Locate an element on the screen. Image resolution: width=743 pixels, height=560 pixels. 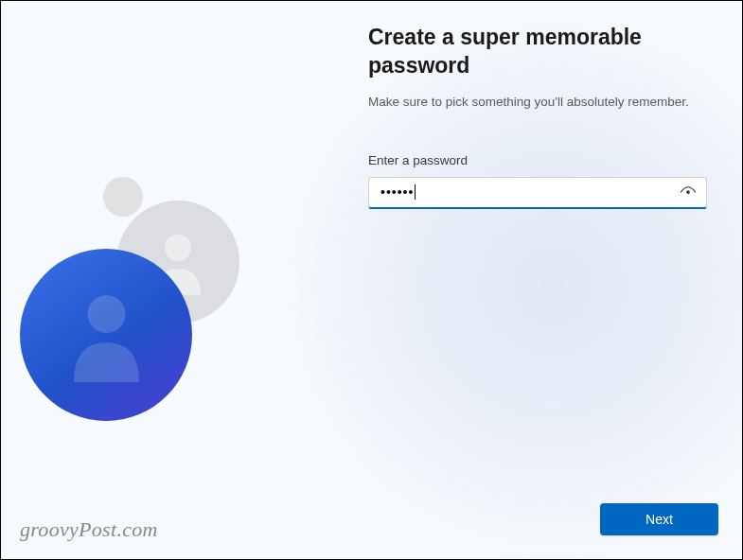
reveal-password-icon is located at coordinates (688, 192).